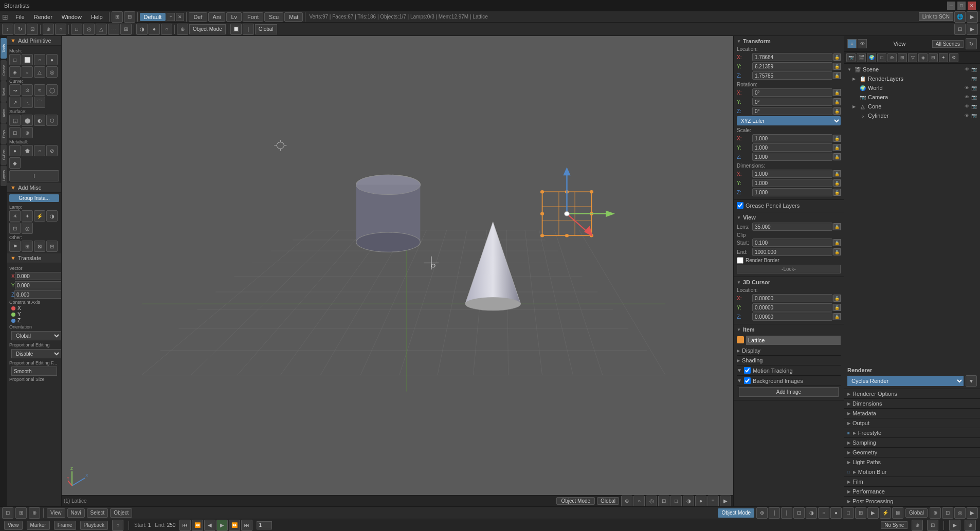  What do you see at coordinates (20, 17) in the screenshot?
I see `menu-file: File` at bounding box center [20, 17].